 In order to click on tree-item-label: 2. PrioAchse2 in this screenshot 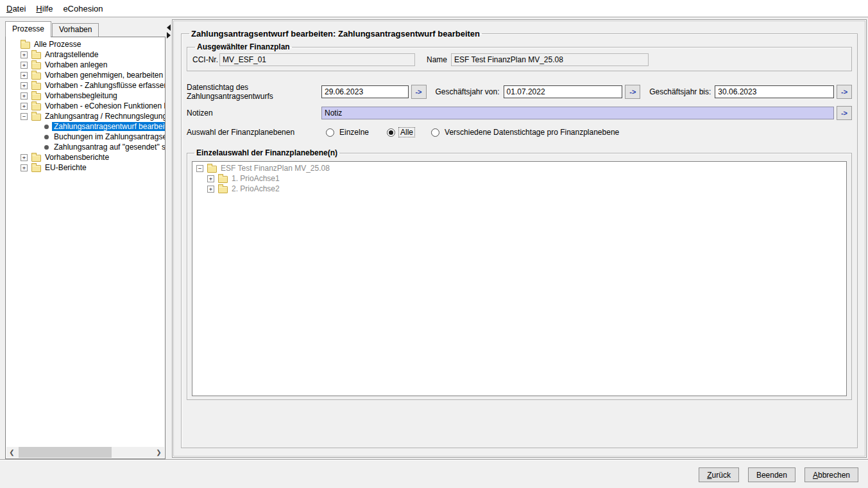, I will do `click(255, 189)`.